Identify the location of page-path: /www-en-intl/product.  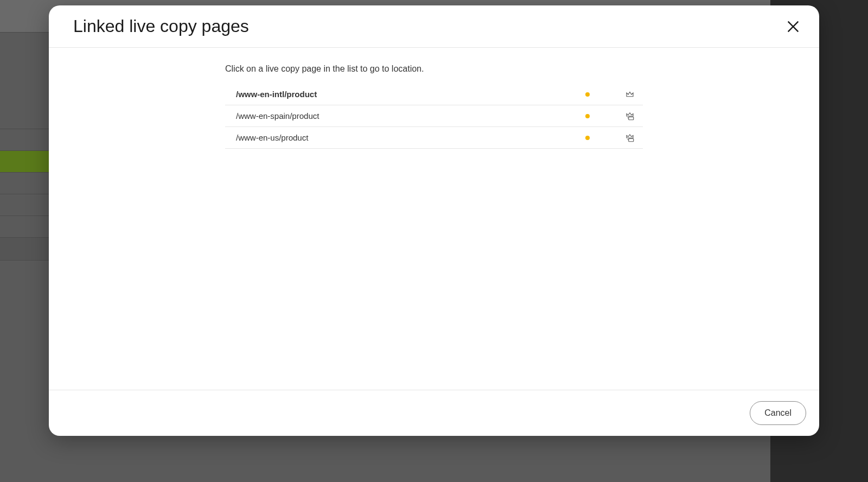
(411, 94).